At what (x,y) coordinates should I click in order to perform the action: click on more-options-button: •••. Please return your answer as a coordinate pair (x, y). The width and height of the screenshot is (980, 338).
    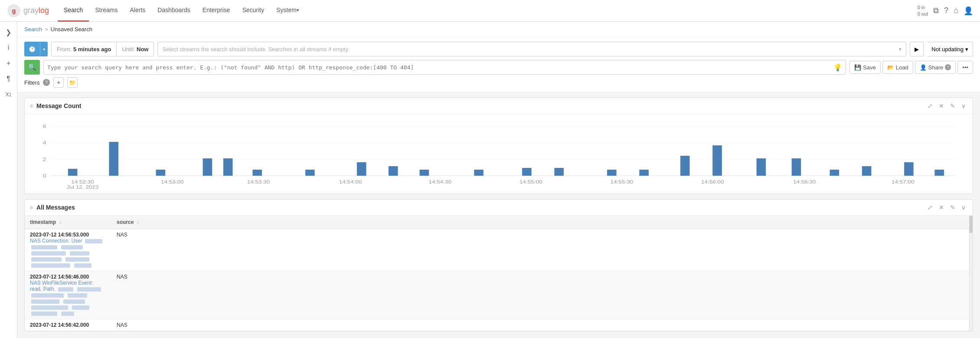
    Looking at the image, I should click on (965, 67).